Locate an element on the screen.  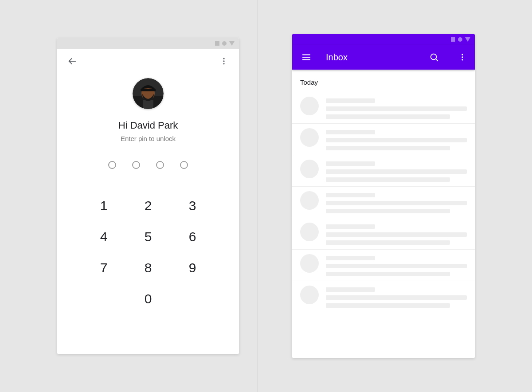
key-8: 8 is located at coordinates (148, 268).